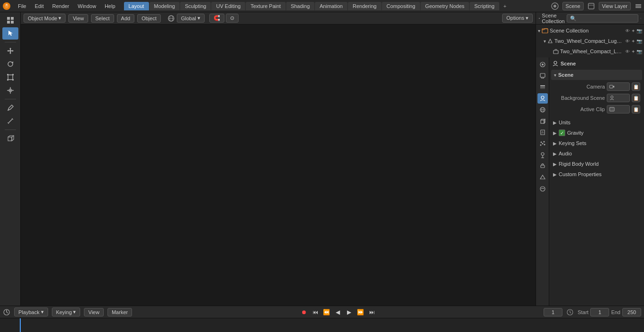  What do you see at coordinates (543, 121) in the screenshot?
I see `object-props-icon` at bounding box center [543, 121].